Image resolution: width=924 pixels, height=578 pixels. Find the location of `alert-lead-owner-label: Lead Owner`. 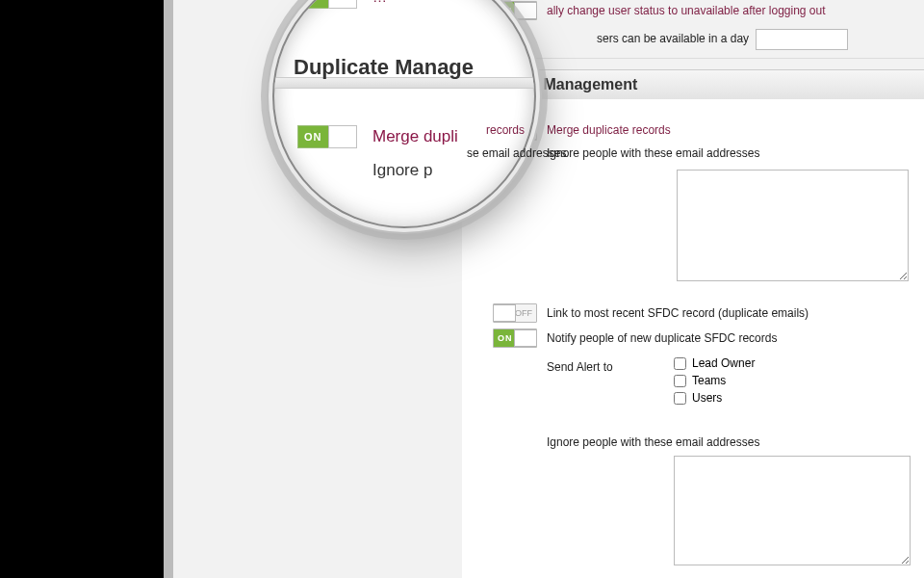

alert-lead-owner-label: Lead Owner is located at coordinates (724, 363).